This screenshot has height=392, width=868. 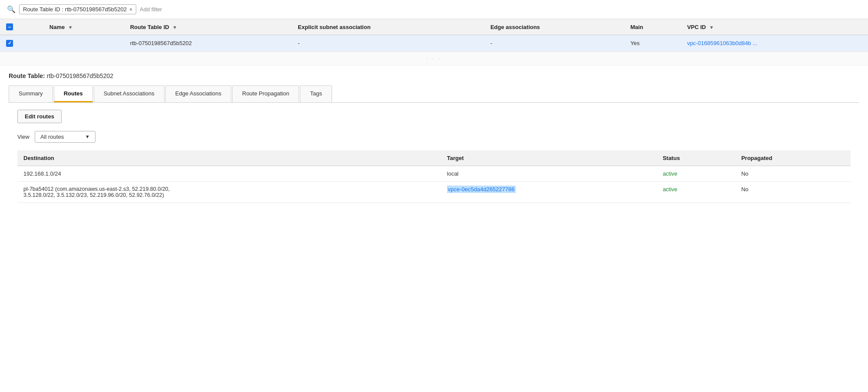 I want to click on view-label: View, so click(x=23, y=137).